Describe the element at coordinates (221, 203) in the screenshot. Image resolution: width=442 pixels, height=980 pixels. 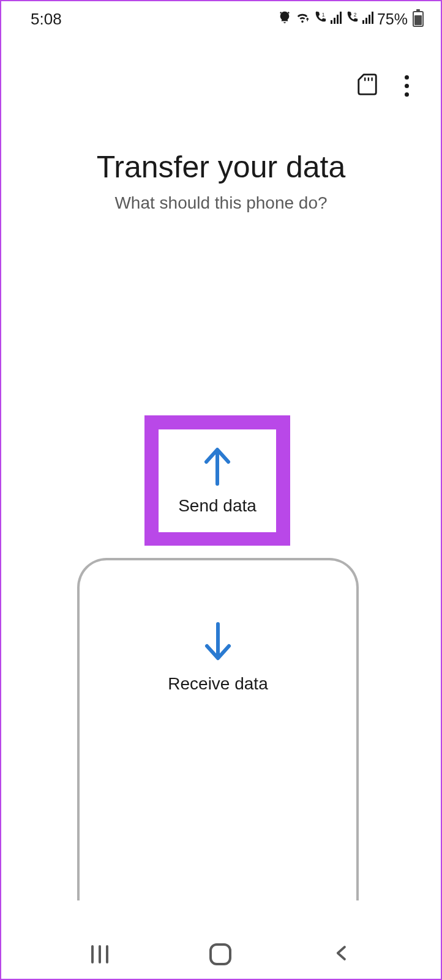
I see `page-subtitle: What should this phone do?` at that location.